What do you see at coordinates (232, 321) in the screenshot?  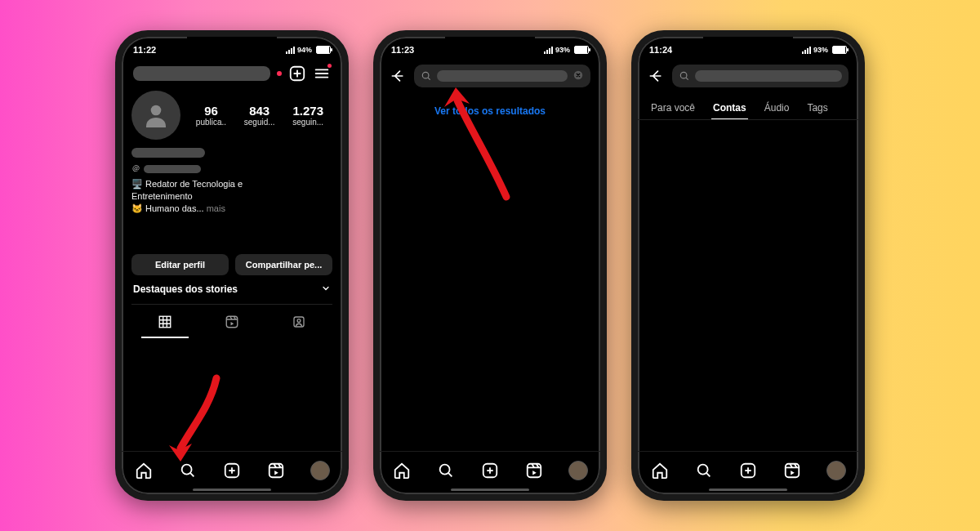 I see `profile-content-tabs` at bounding box center [232, 321].